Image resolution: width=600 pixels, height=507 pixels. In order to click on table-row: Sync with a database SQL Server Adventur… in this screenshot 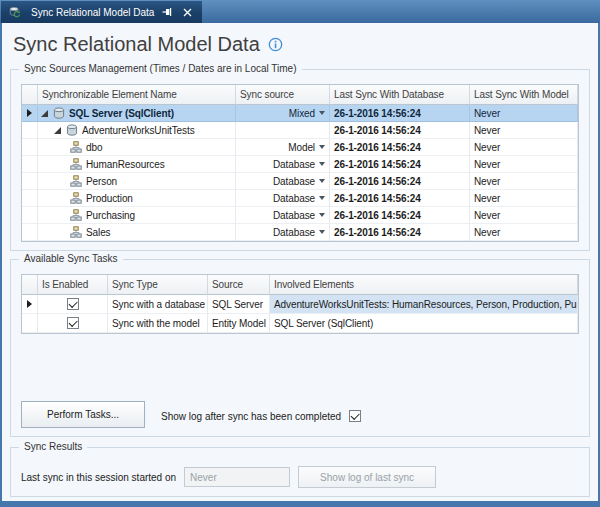, I will do `click(300, 304)`.